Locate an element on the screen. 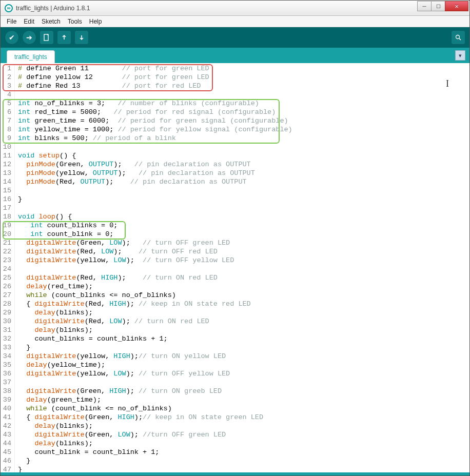  open-sketch-button is located at coordinates (64, 37).